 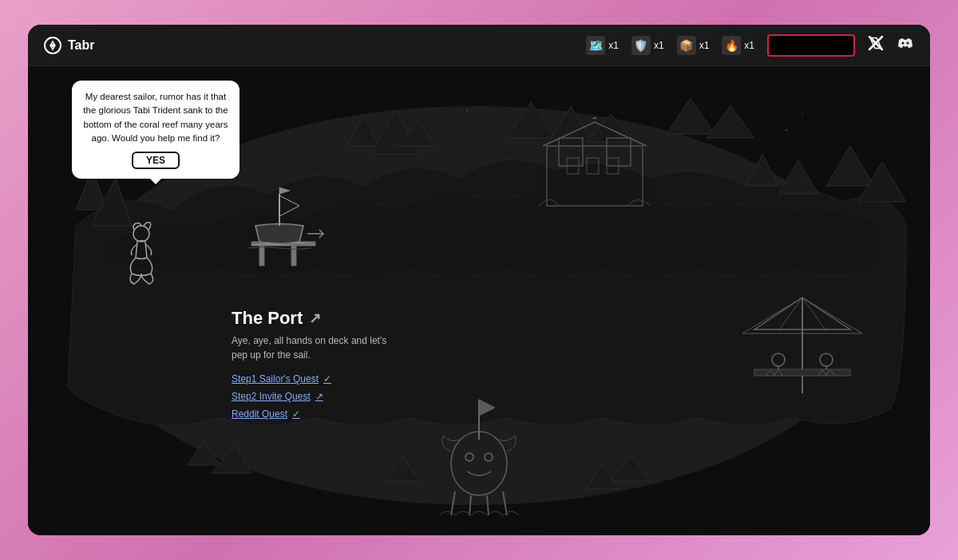 I want to click on quest-label-1: Step1 Sailor's Quest, so click(x=275, y=379).